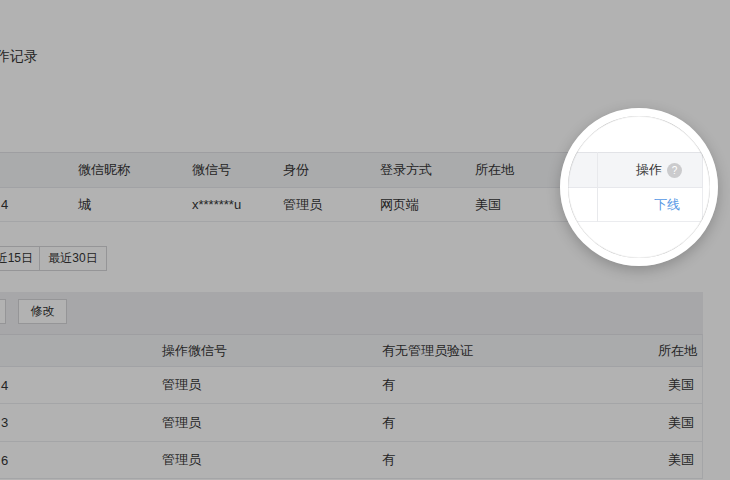  What do you see at coordinates (4, 460) in the screenshot?
I see `log-id-fragment: 6` at bounding box center [4, 460].